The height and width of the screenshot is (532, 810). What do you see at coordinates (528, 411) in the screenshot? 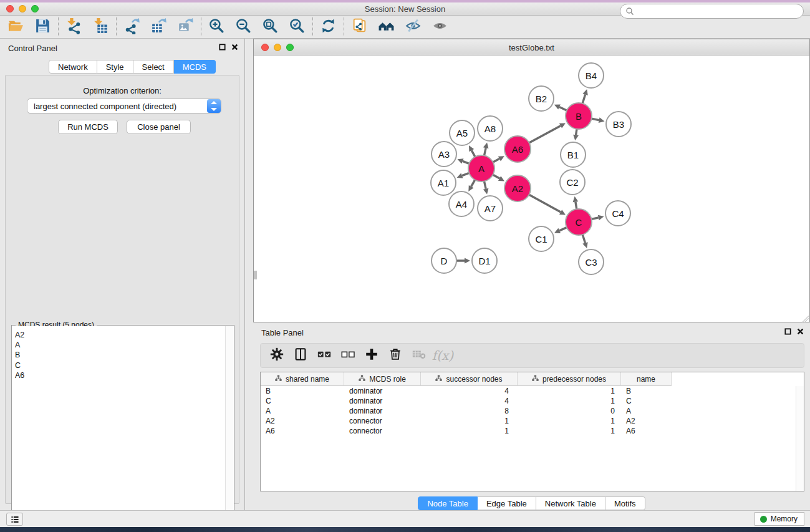
I see `table-row: Adominator80A` at bounding box center [528, 411].